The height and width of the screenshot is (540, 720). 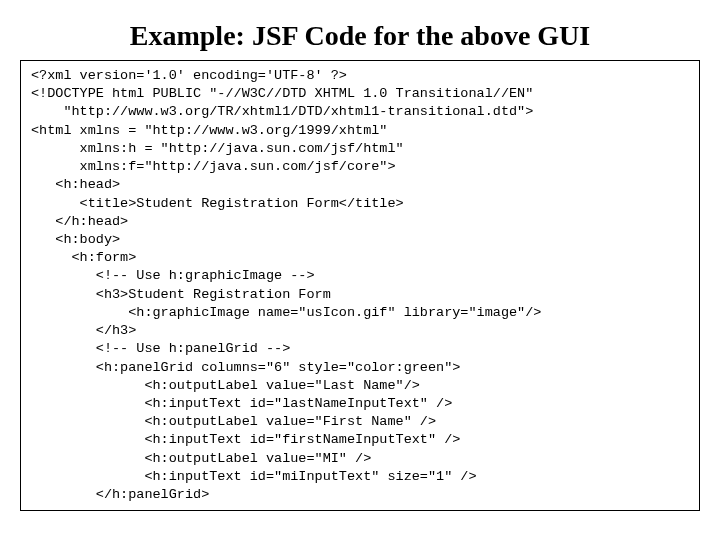 What do you see at coordinates (282, 94) in the screenshot?
I see `code-line: <!DOCTYPE html PUBLIC "-//W3C//DTD XHTML…` at bounding box center [282, 94].